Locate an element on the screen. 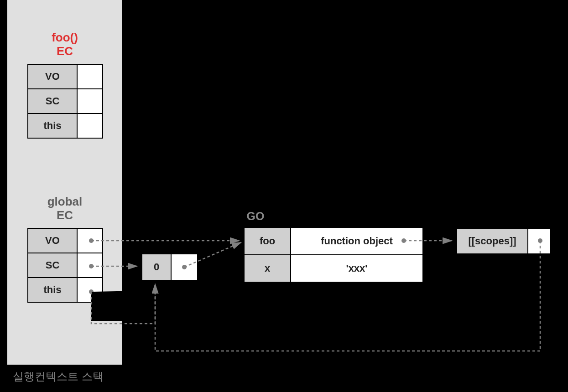 Image resolution: width=568 pixels, height=392 pixels. foo-ec-vo-value is located at coordinates (90, 77).